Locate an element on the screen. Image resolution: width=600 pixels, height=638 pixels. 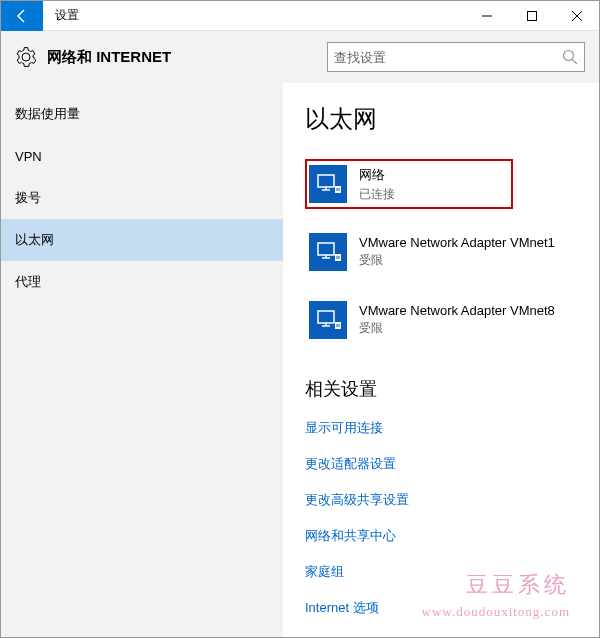
link-internet-options: Internet 选项 is located at coordinates (441, 608).